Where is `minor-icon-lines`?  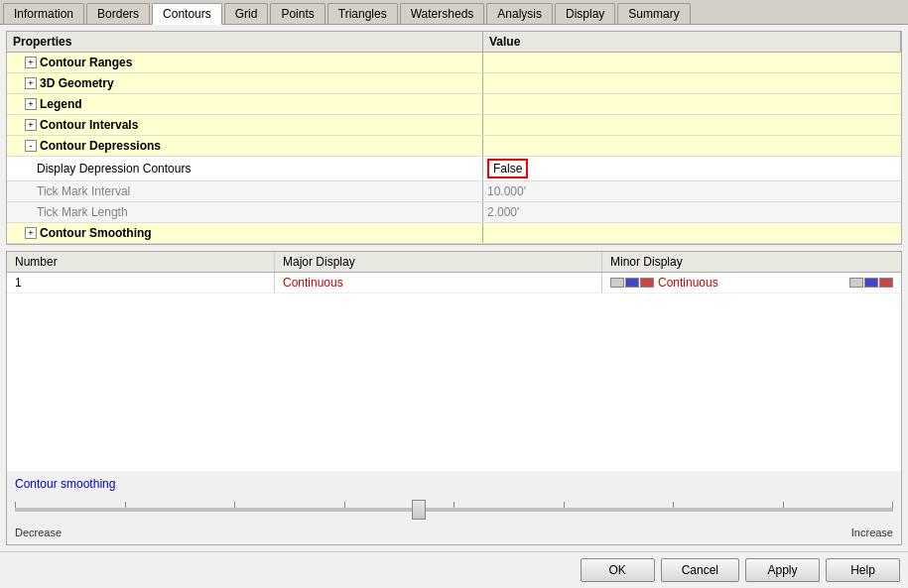 minor-icon-lines is located at coordinates (632, 283).